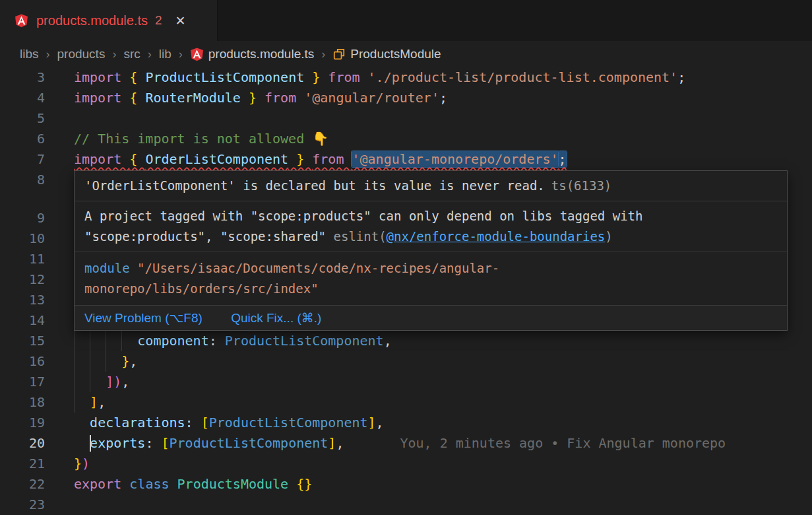 This screenshot has height=515, width=812. Describe the element at coordinates (443, 403) in the screenshot. I see `line-18-content: ],` at that location.